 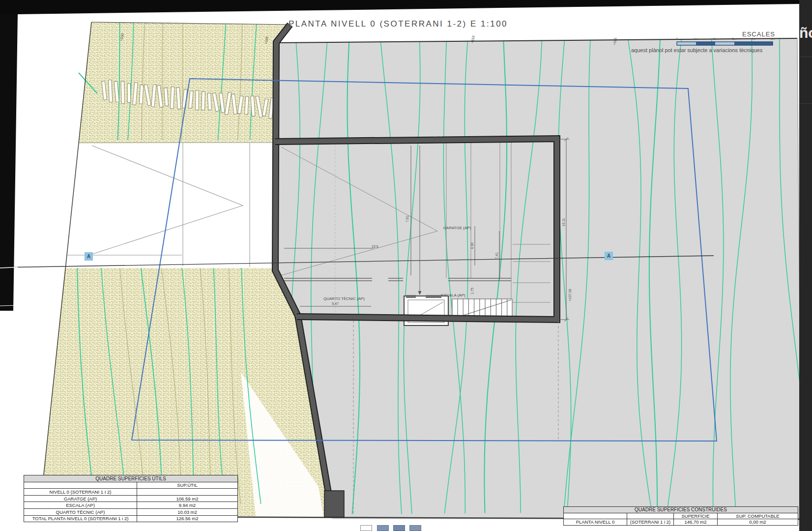 I want to click on stairs-label: ESCALA (AP), so click(x=453, y=295).